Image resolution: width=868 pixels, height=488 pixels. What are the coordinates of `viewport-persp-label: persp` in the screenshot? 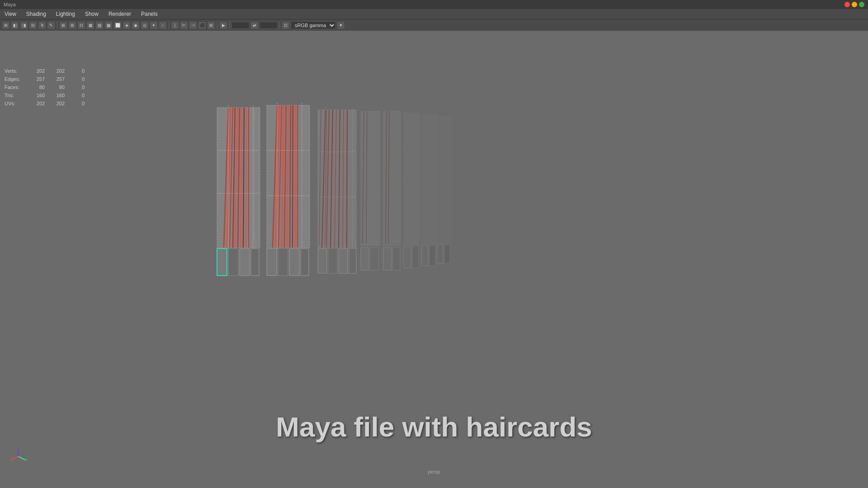 It's located at (434, 472).